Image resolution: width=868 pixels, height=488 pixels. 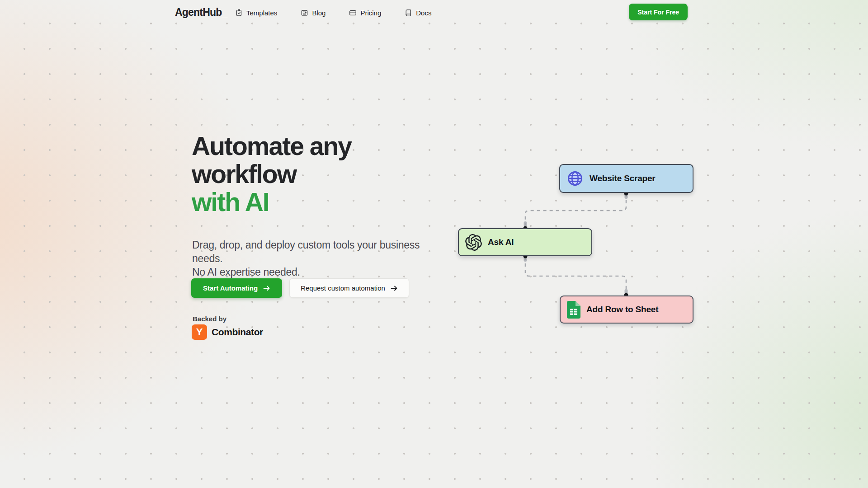 I want to click on openai-icon, so click(x=474, y=242).